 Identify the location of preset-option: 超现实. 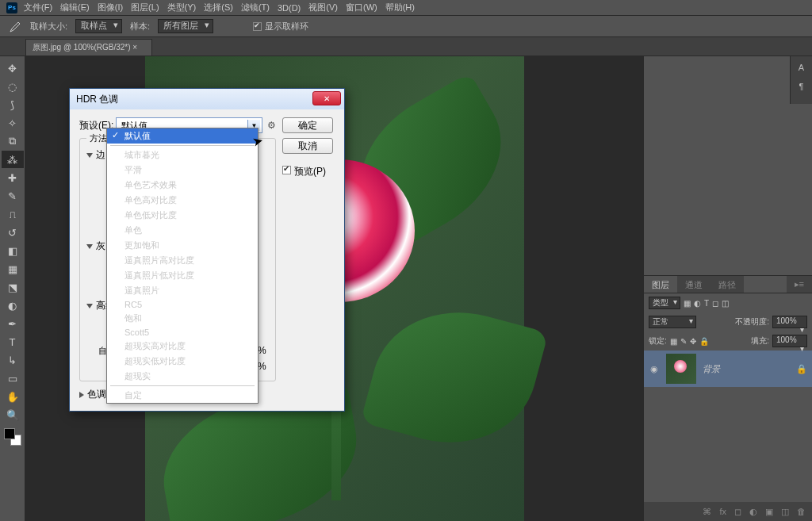
(182, 376).